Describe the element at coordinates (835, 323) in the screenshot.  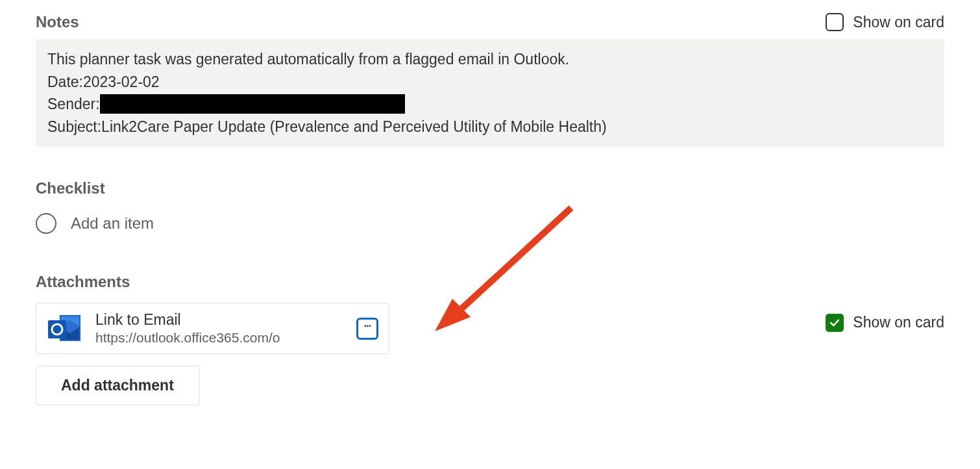
I see `checkbox-checked-icon` at that location.